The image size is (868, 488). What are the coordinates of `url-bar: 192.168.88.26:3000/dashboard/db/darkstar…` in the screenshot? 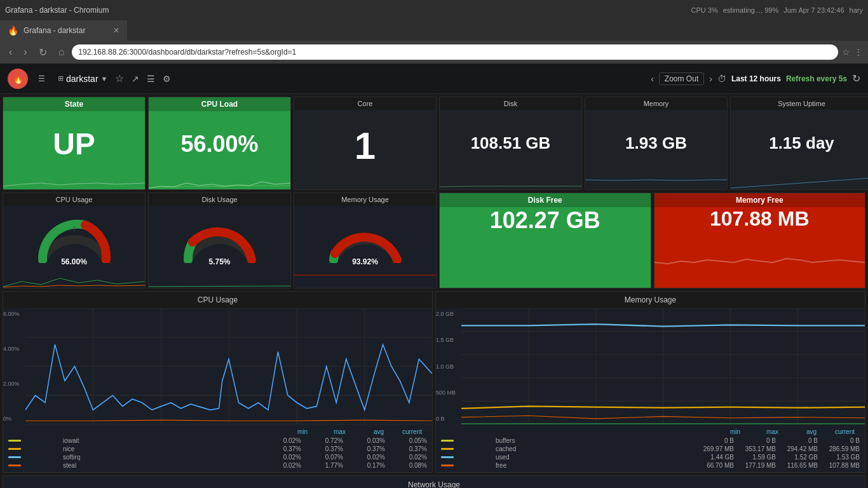 It's located at (455, 52).